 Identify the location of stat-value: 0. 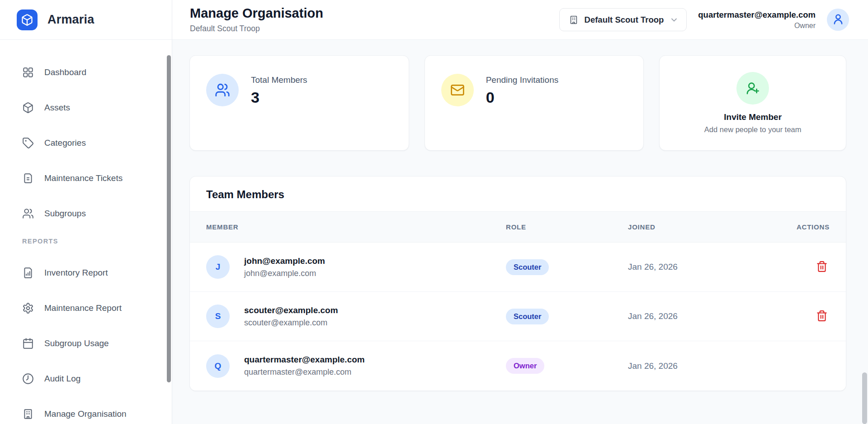
(523, 98).